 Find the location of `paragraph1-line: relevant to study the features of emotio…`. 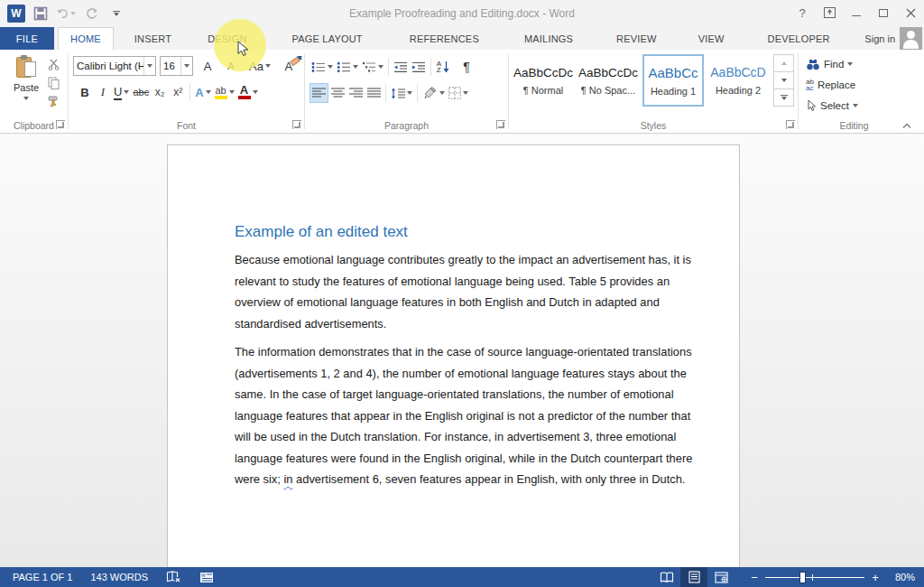

paragraph1-line: relevant to study the features of emotio… is located at coordinates (458, 282).